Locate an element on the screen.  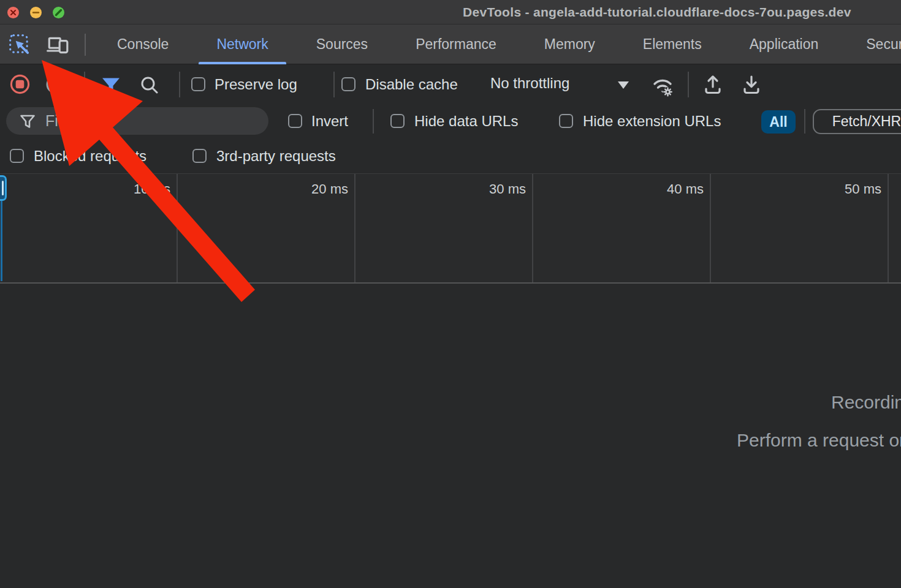
chevron-down-icon is located at coordinates (623, 85).